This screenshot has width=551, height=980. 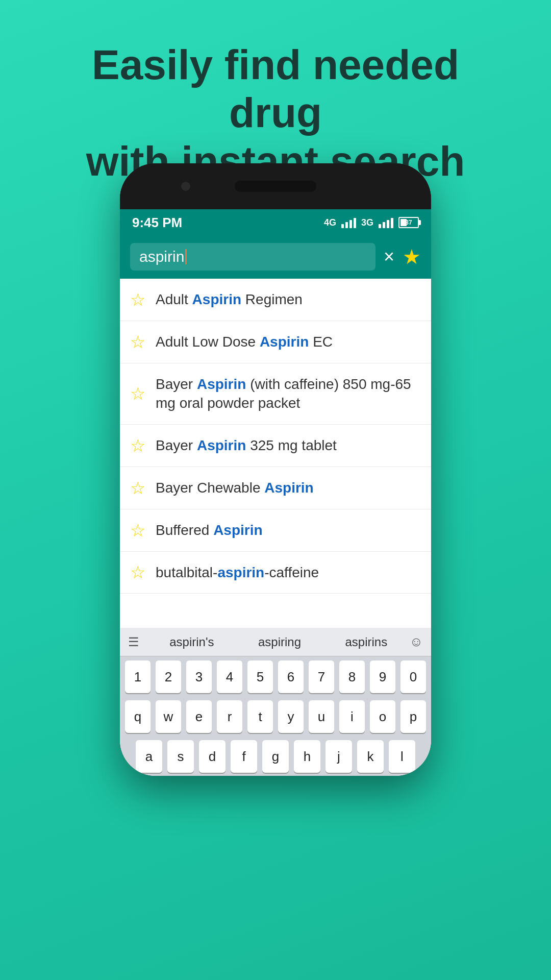 I want to click on key-q: q, so click(x=138, y=717).